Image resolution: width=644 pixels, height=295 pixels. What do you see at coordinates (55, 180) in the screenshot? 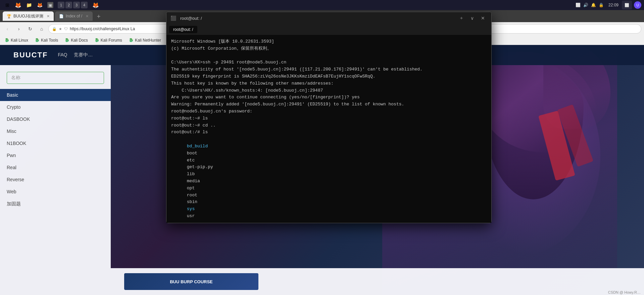
I see `sidebar-item-reverse: Reverse` at bounding box center [55, 180].